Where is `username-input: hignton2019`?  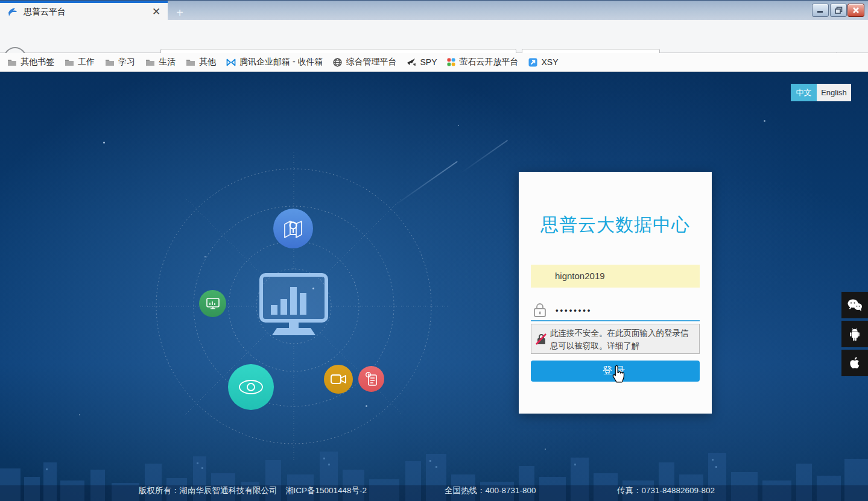 username-input: hignton2019 is located at coordinates (615, 276).